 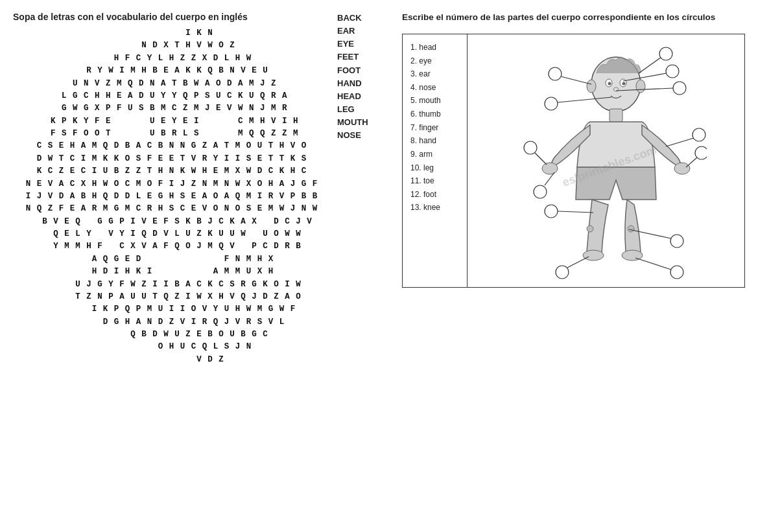 What do you see at coordinates (349, 84) in the screenshot?
I see `word-list-item: HAND` at bounding box center [349, 84].